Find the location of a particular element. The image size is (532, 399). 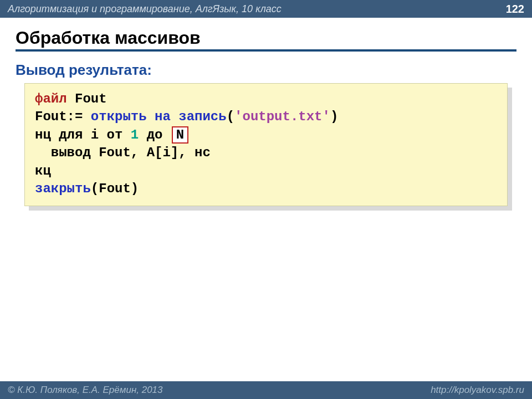

boxed-variable: N is located at coordinates (180, 135).